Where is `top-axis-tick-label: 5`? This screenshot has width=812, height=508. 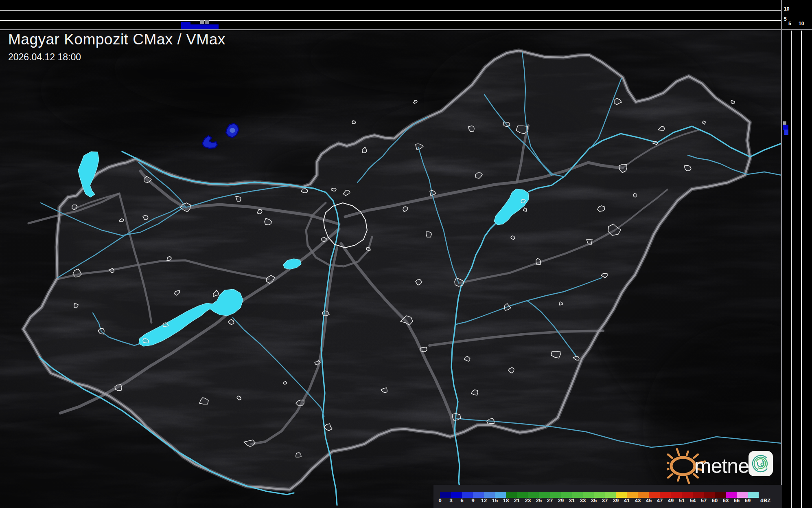
top-axis-tick-label: 5 is located at coordinates (786, 19).